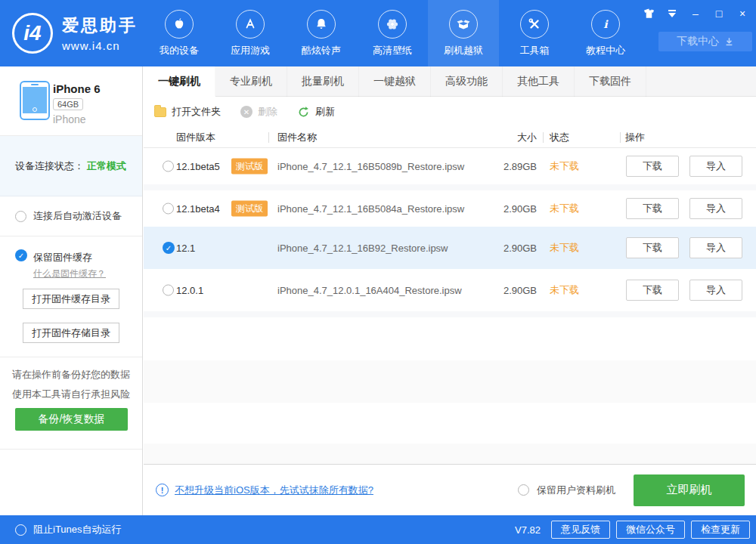  Describe the element at coordinates (71, 419) in the screenshot. I see `backup-restore-button: 备份/恢复数据` at that location.